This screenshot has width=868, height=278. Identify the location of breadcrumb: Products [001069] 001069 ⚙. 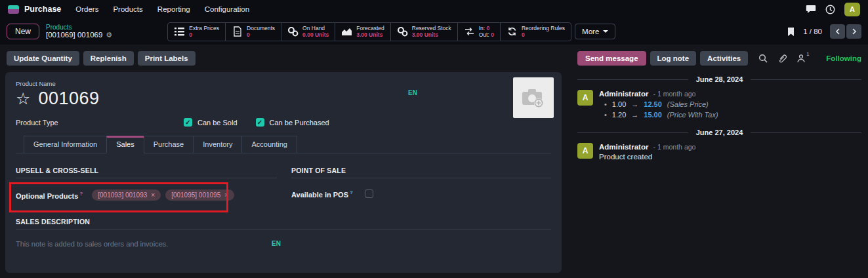
(79, 31).